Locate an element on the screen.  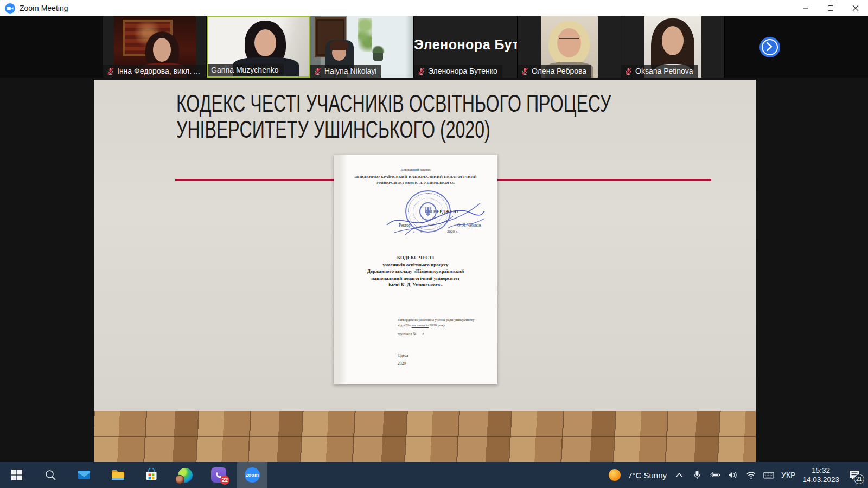
microsoft-store-button is located at coordinates (151, 475).